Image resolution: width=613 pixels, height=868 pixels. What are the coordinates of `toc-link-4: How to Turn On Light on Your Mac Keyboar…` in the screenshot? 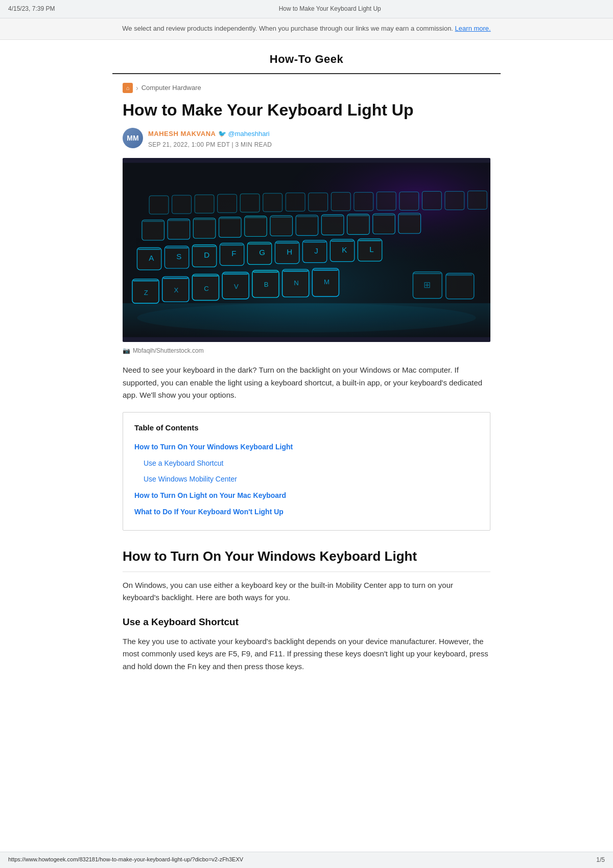 It's located at (210, 495).